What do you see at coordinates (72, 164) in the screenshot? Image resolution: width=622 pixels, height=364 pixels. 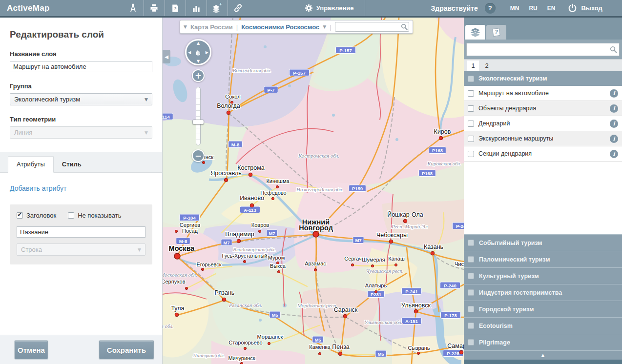 I see `tab-style: Стиль` at bounding box center [72, 164].